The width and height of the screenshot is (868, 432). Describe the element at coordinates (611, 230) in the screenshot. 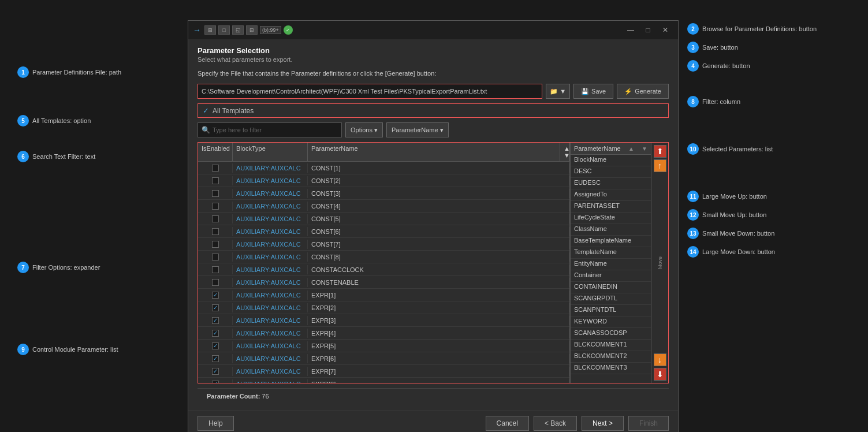

I see `list-item: ClassName` at that location.